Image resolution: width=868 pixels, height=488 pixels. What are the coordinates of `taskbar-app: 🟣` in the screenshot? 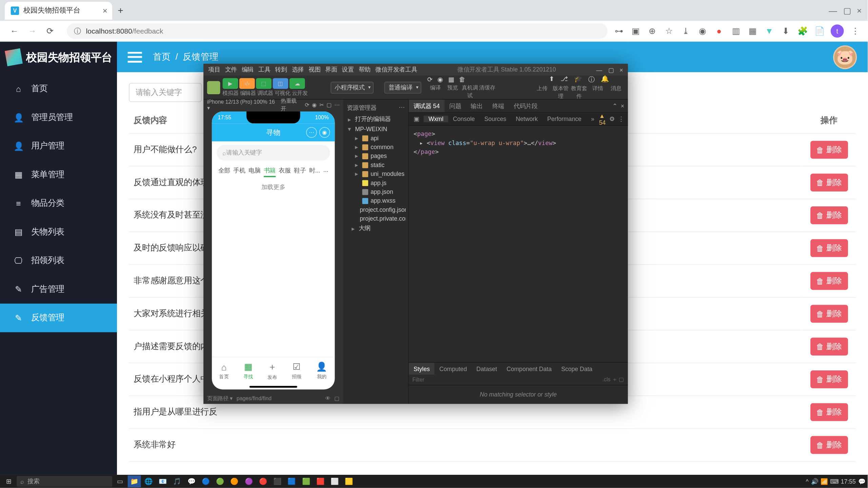 It's located at (249, 481).